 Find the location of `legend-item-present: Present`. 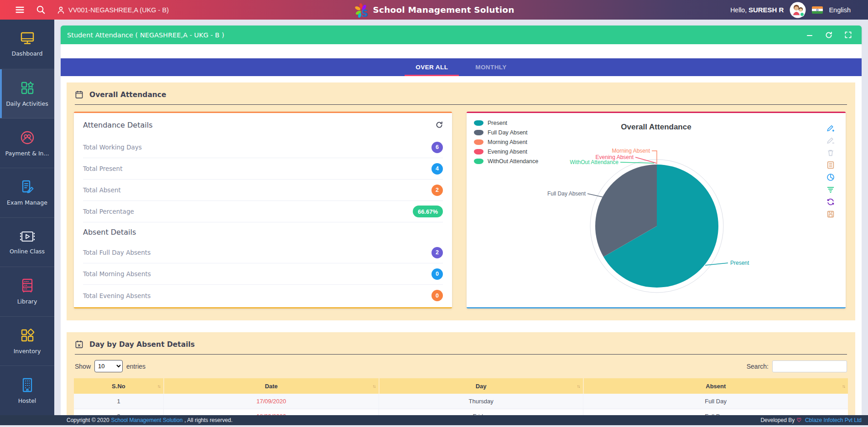

legend-item-present: Present is located at coordinates (506, 123).